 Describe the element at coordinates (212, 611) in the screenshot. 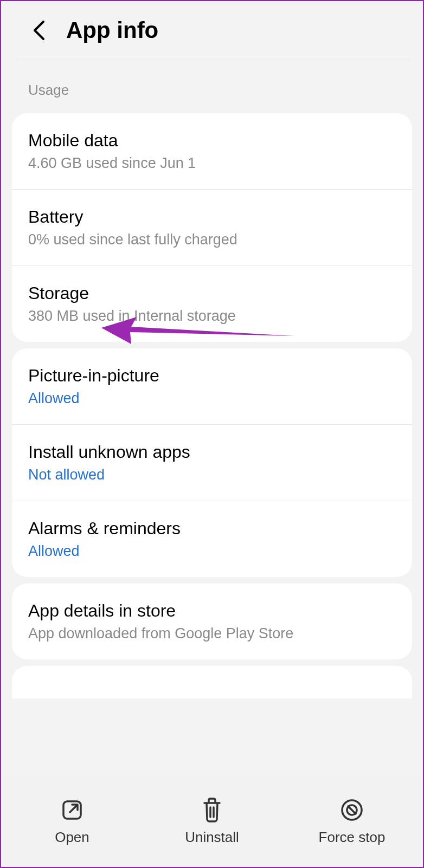

I see `item-title: App details in store` at that location.